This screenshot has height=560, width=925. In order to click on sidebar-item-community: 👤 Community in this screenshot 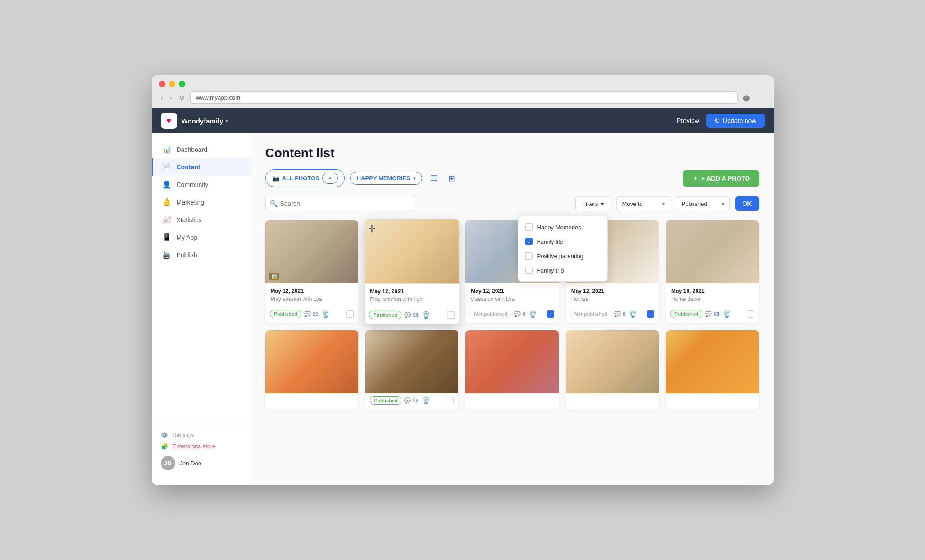, I will do `click(201, 185)`.